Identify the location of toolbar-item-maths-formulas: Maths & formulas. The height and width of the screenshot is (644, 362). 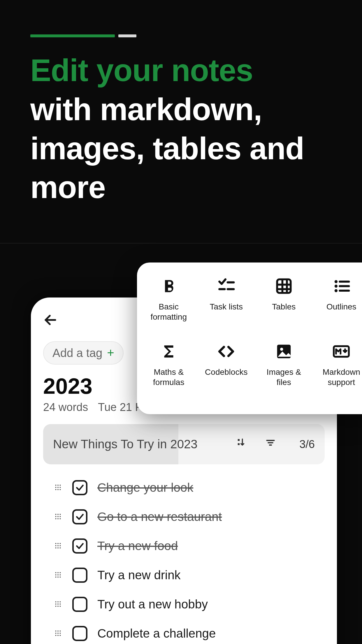
(169, 371).